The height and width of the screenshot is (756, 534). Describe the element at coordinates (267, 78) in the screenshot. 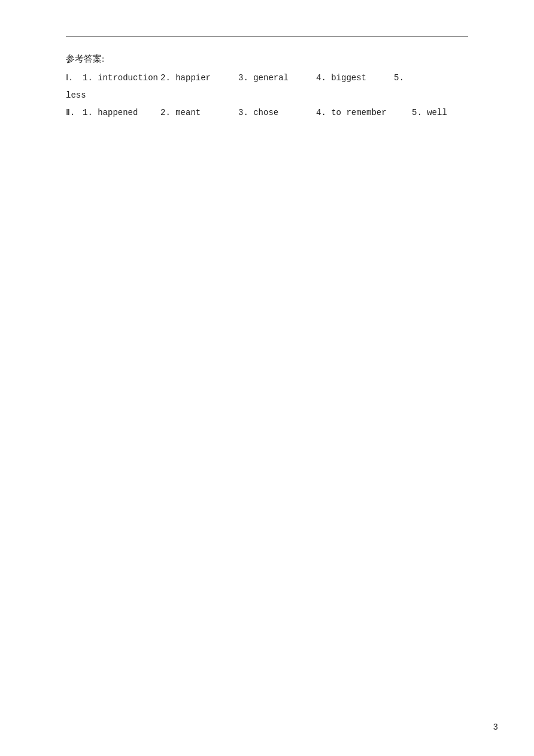

I see `answer-row-1: Ⅰ. 1. introduction 2. happier 3. general…` at that location.